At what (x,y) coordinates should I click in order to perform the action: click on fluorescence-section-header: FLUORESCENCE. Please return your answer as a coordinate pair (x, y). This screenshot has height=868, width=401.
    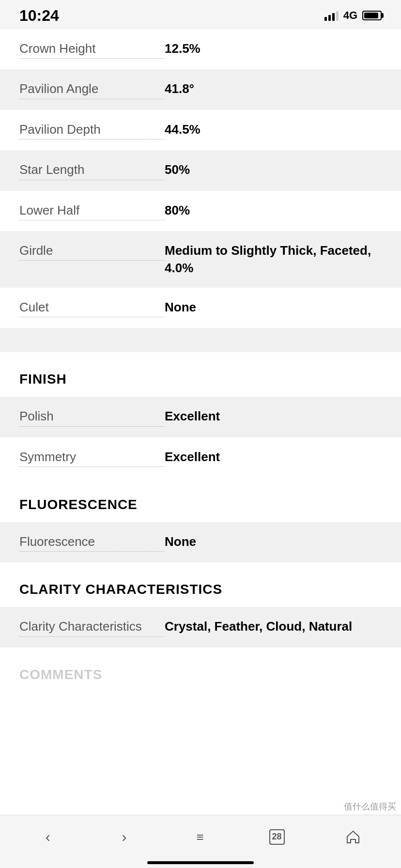
    Looking at the image, I should click on (200, 500).